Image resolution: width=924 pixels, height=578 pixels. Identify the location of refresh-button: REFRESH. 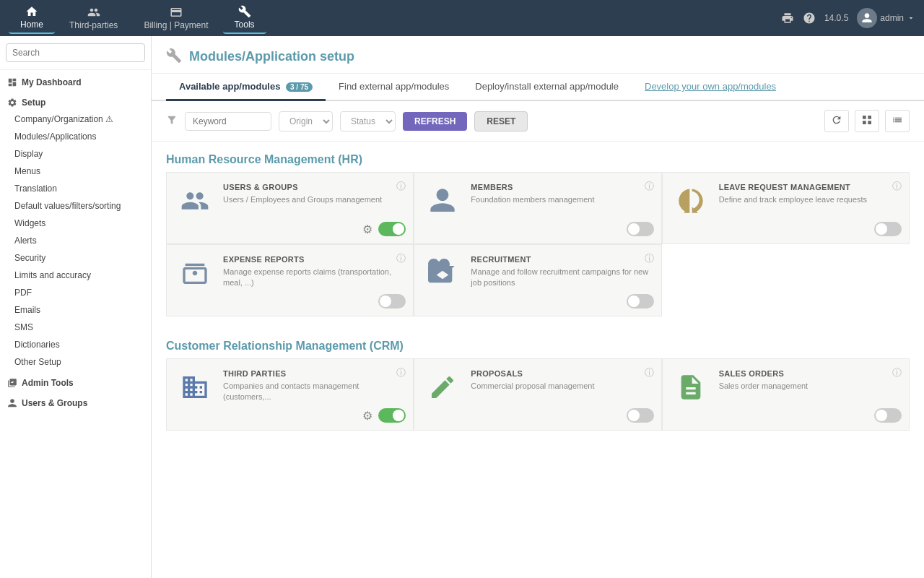
(435, 121).